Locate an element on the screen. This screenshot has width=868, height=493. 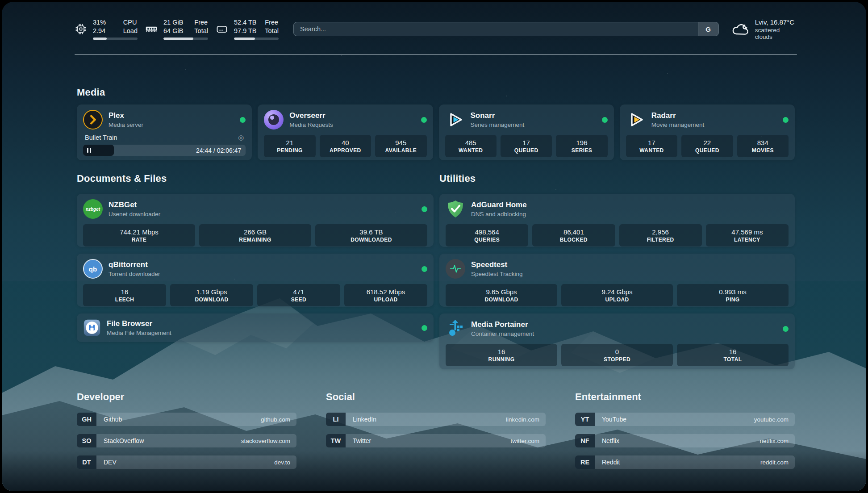
bookmark-abbr: TW is located at coordinates (336, 441).